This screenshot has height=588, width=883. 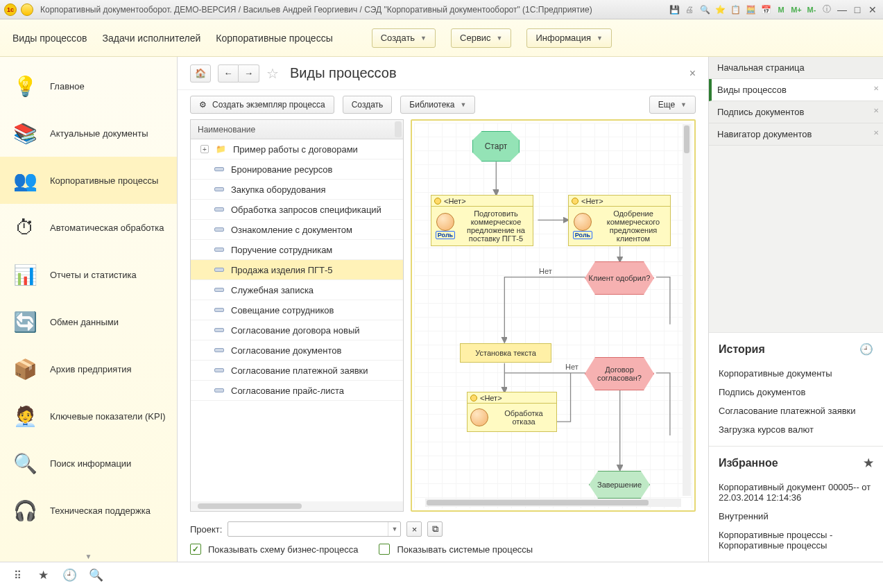 What do you see at coordinates (482, 220) in the screenshot?
I see `node-task-prepare-offer: <Нет> РольПодготовить коммерческое предл…` at bounding box center [482, 220].